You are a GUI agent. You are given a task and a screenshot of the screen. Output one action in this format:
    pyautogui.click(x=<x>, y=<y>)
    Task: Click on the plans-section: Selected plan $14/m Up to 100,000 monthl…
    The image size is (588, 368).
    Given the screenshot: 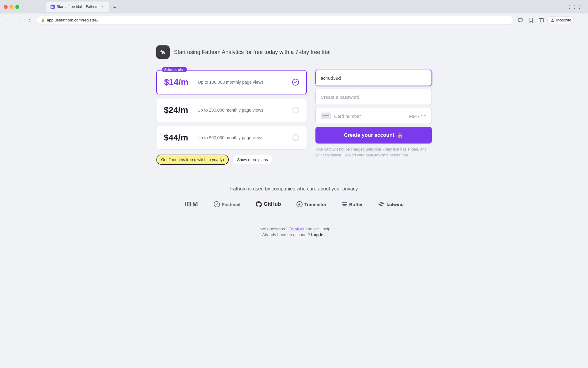 What is the action you would take?
    pyautogui.click(x=232, y=117)
    